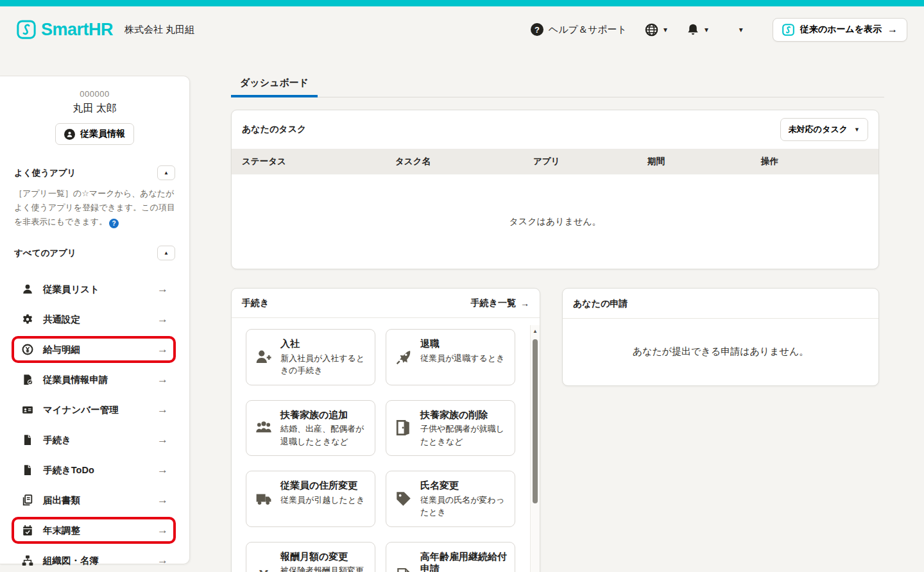 This screenshot has width=924, height=572. What do you see at coordinates (323, 435) in the screenshot?
I see `procedure-card-description: 結婚、出産、配偶者が退職したときなど` at bounding box center [323, 435].